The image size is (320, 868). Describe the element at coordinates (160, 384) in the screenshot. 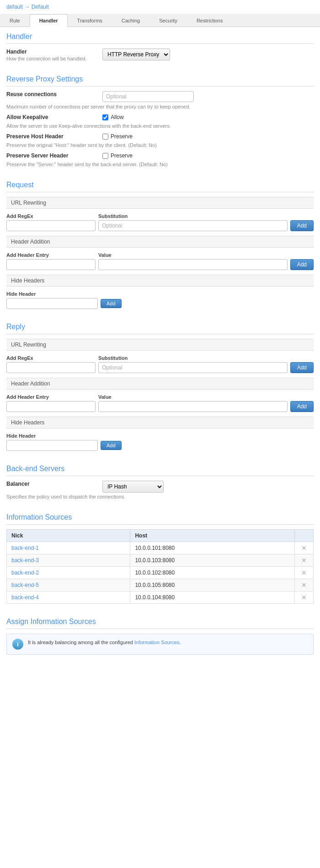

I see `reply-header-addition-header: Header Addition` at that location.